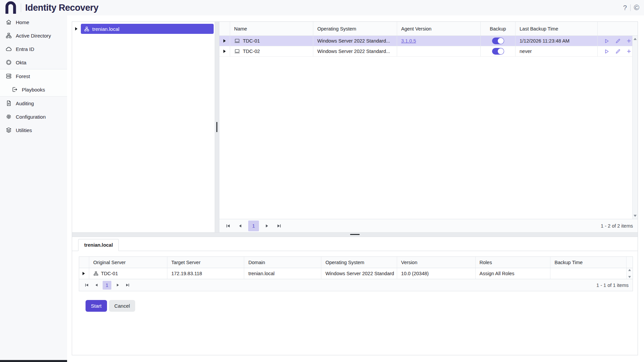 The width and height of the screenshot is (644, 362). Describe the element at coordinates (557, 41) in the screenshot. I see `last-backup-time-cell: 1/12/2026 11:23:48 AM` at that location.